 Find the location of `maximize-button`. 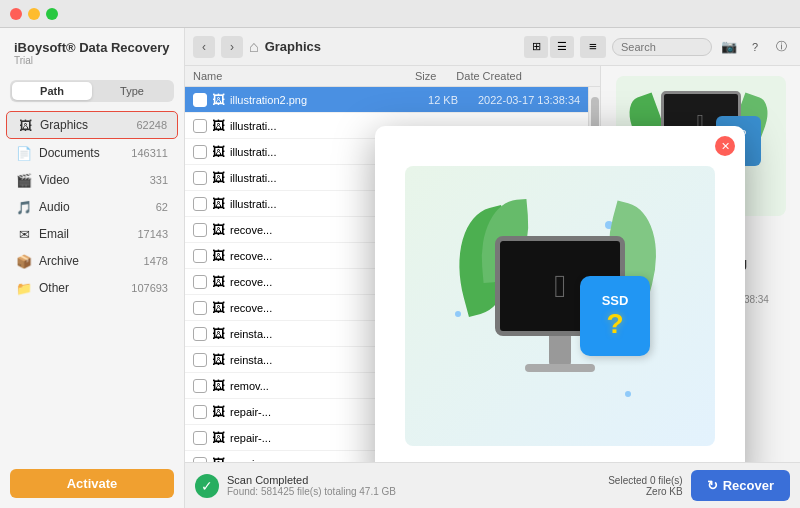

maximize-button is located at coordinates (52, 14).